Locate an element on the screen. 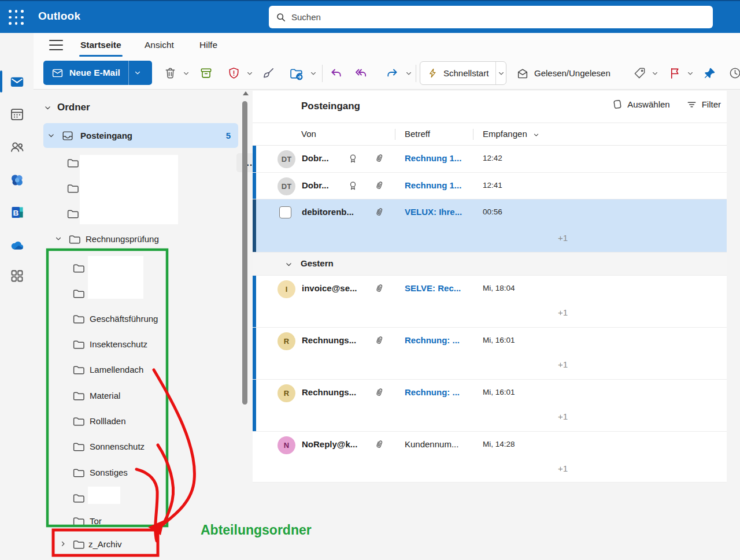 The width and height of the screenshot is (740, 560). message-row: I invoice@se... SELVE: Rec... Mi, 18:04 … is located at coordinates (490, 302).